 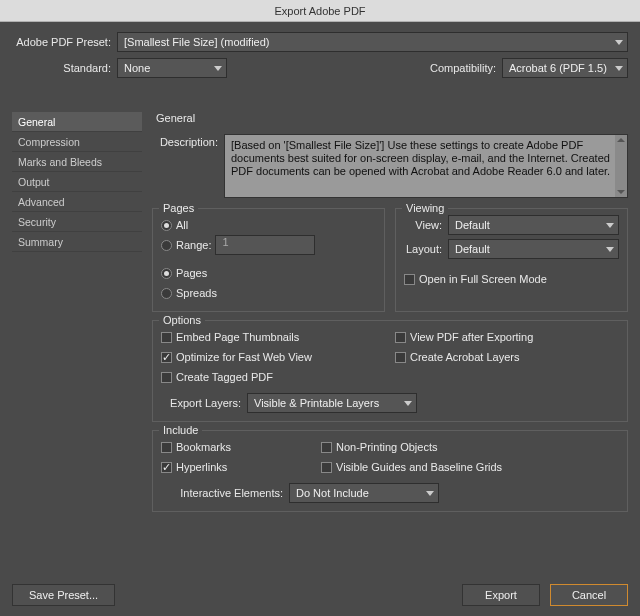 I want to click on save-preset-button: Save Preset..., so click(x=64, y=595).